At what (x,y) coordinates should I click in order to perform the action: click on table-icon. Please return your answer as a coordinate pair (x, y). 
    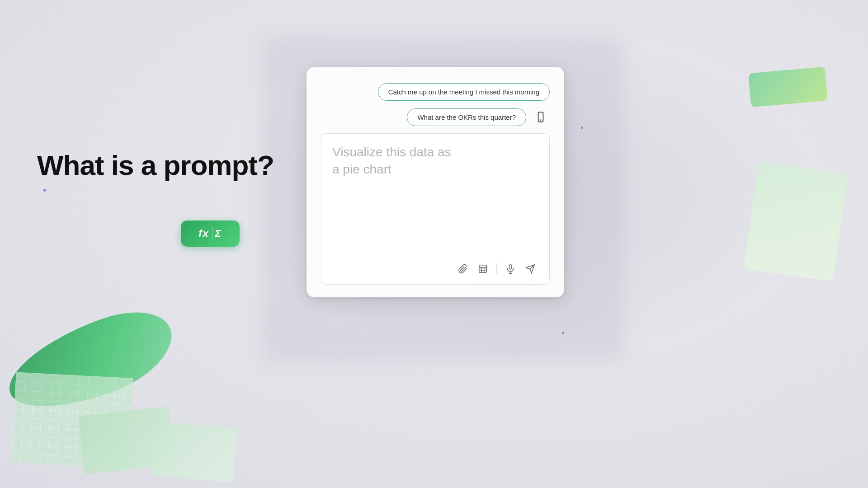
    Looking at the image, I should click on (483, 269).